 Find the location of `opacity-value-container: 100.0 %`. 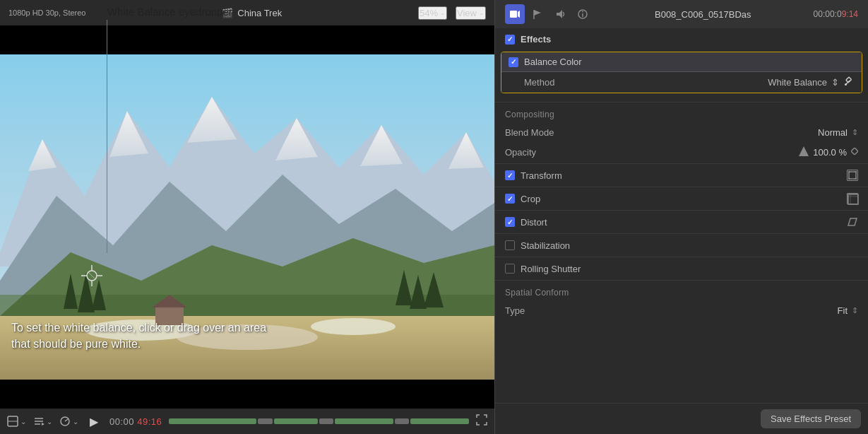

opacity-value-container: 100.0 % is located at coordinates (828, 153).